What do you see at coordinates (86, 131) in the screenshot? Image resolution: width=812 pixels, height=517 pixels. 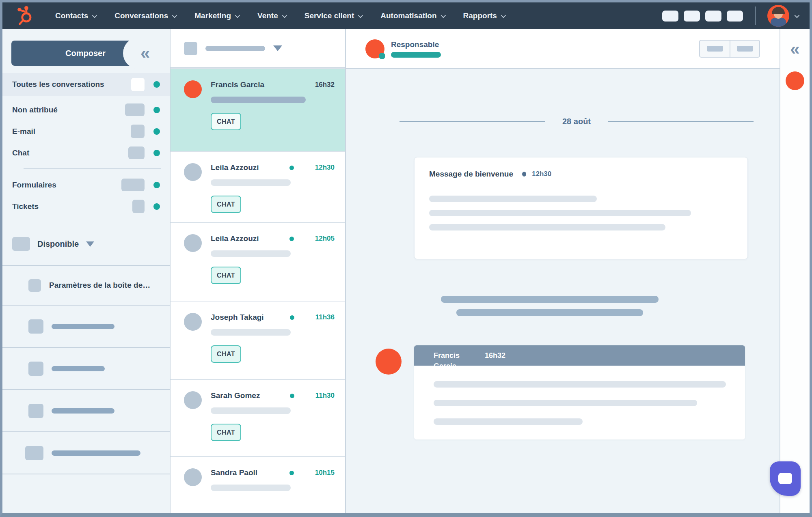 I see `sidebar-filter-email: E-mail` at bounding box center [86, 131].